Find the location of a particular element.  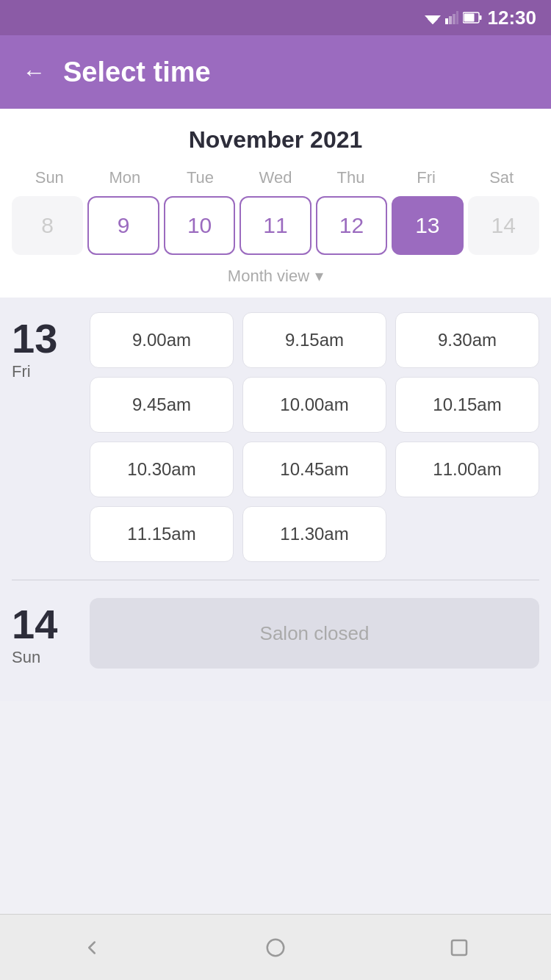

time-slot-900am: 9.00am is located at coordinates (162, 340).